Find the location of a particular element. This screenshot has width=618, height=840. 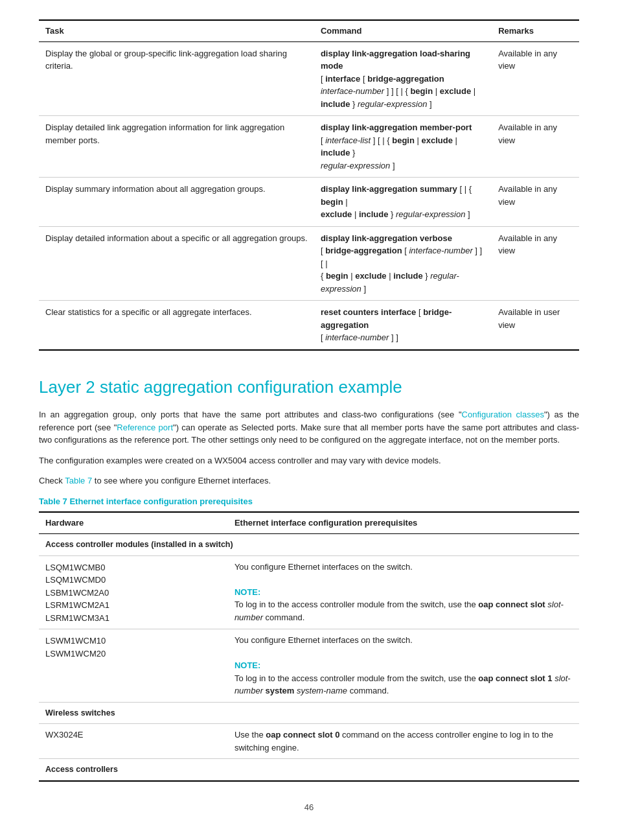

command-cell: reset counters interface [ bridge-aggreg… is located at coordinates (403, 325).